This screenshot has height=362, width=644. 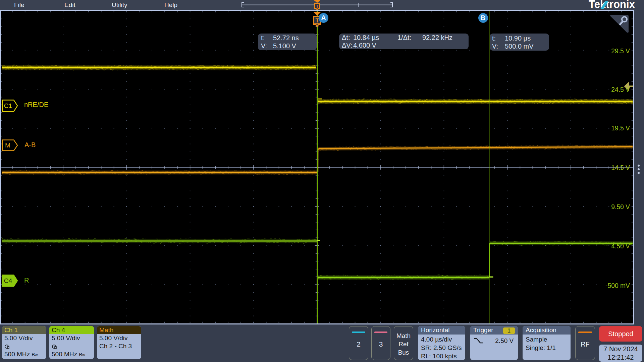 I want to click on svg-text: A-B, so click(x=30, y=145).